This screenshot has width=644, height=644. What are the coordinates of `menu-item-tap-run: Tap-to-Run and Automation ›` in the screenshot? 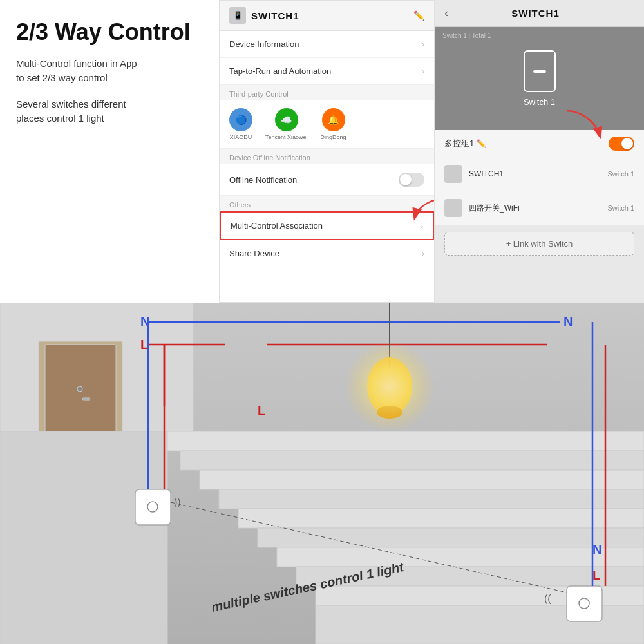 It's located at (327, 71).